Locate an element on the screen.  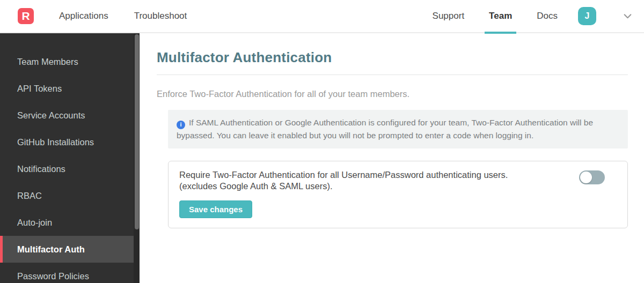
nav-item-applications: Applications is located at coordinates (84, 16).